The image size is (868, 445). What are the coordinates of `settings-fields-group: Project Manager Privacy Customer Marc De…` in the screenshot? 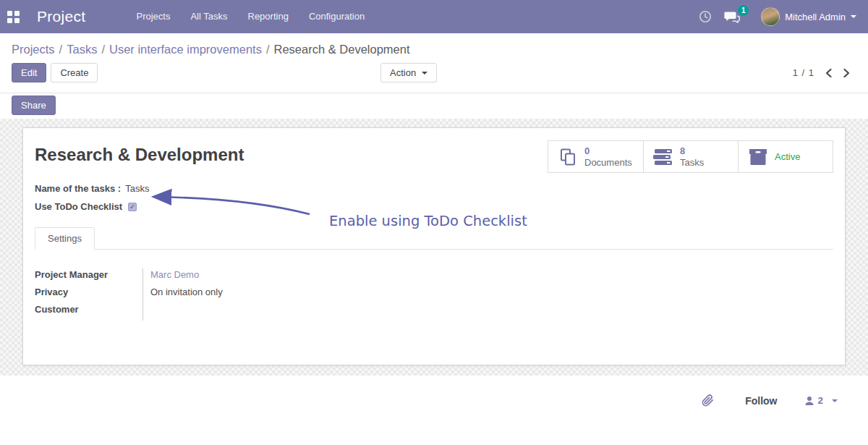 It's located at (237, 294).